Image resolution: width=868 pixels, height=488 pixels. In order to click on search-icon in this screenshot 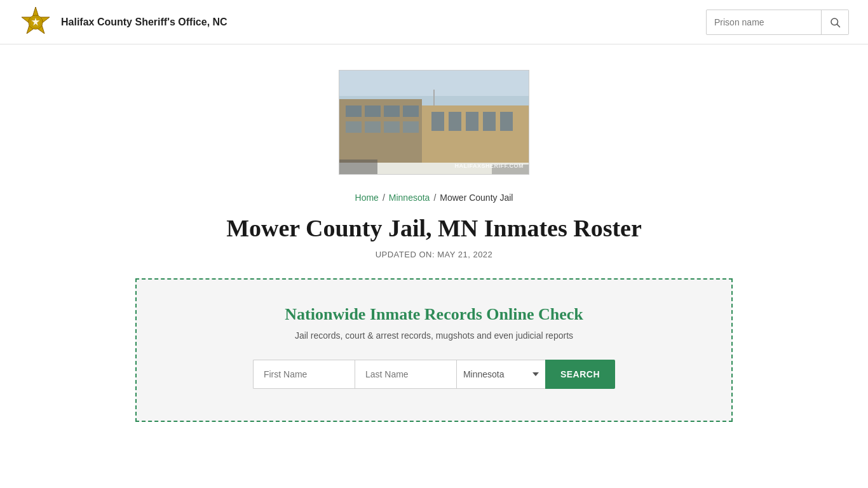, I will do `click(835, 22)`.